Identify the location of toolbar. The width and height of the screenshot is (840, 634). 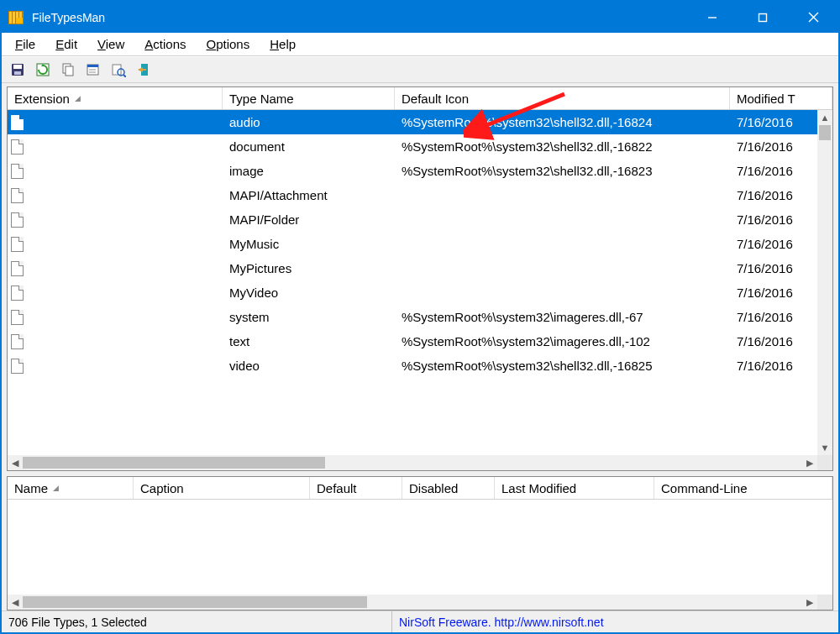
(420, 70).